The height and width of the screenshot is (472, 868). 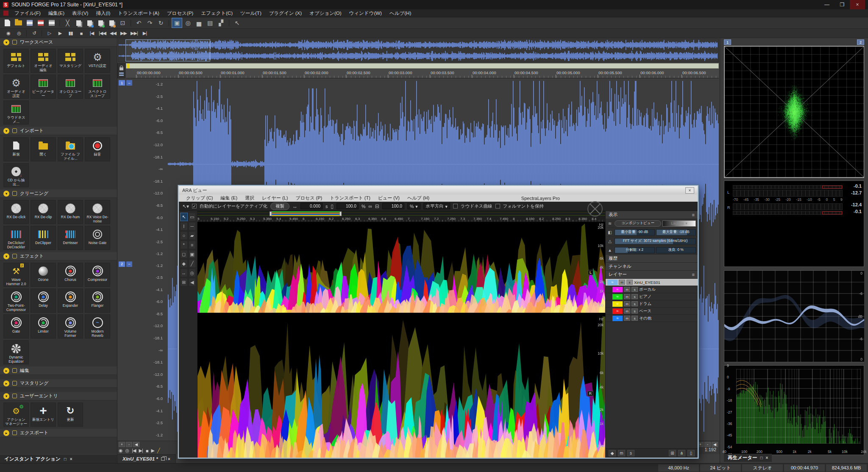 What do you see at coordinates (679, 224) in the screenshot?
I see `colormap-dropdown: Laguna▾` at bounding box center [679, 224].